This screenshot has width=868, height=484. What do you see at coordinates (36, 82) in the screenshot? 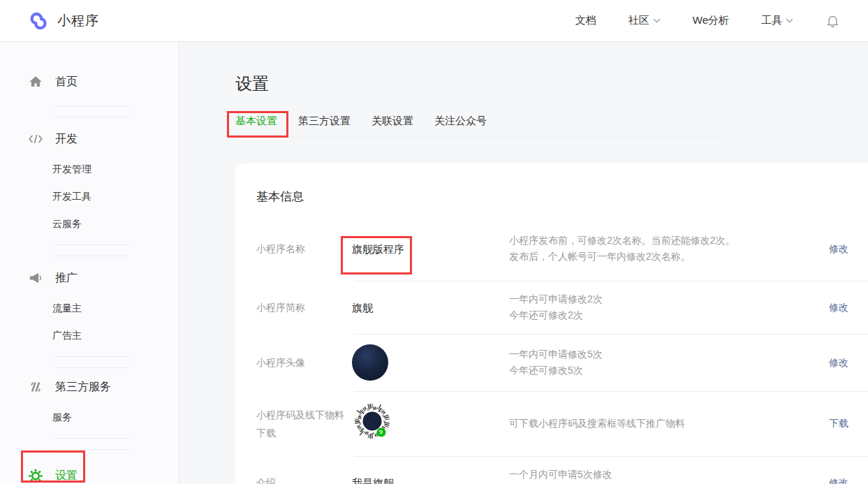
I see `home-icon` at bounding box center [36, 82].